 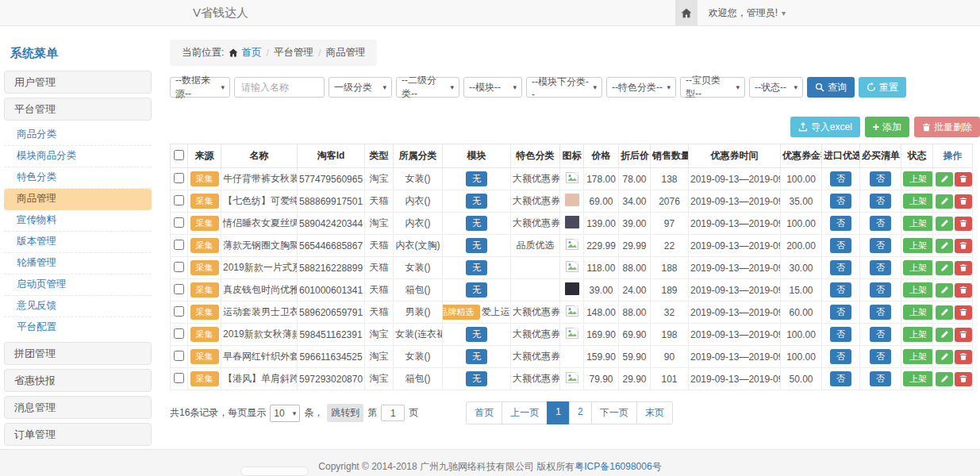 I want to click on item-type-select: --宝贝类型--▾, so click(x=713, y=87).